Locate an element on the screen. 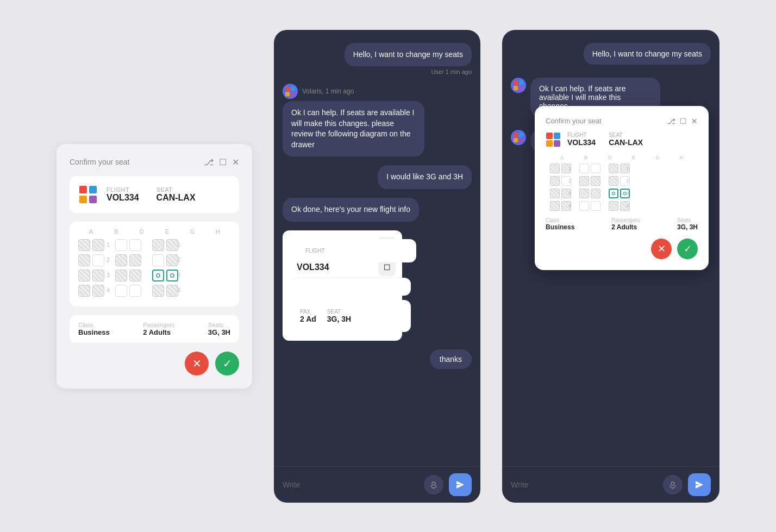 Image resolution: width=776 pixels, height=532 pixels. right-send-button is located at coordinates (699, 485).